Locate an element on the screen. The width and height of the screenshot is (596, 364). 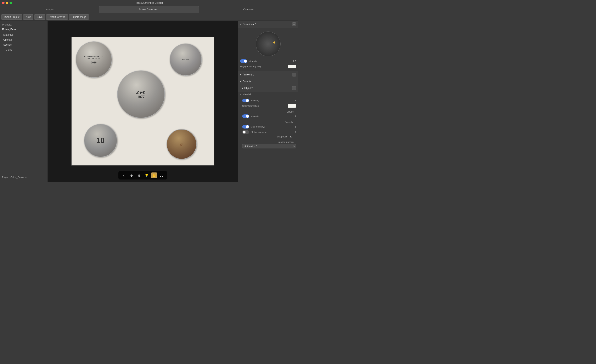
home-tool: ⌂ is located at coordinates (124, 175).